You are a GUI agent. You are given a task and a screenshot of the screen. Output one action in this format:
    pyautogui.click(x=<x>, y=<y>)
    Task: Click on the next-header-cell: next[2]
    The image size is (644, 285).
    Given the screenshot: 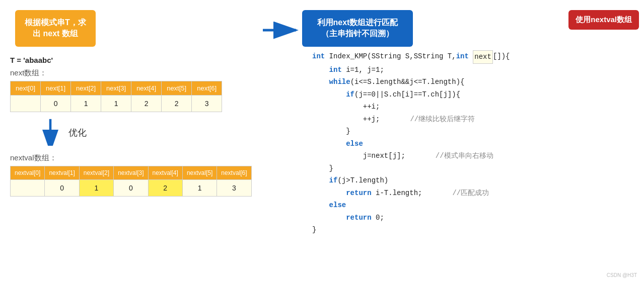 What is the action you would take?
    pyautogui.click(x=86, y=88)
    